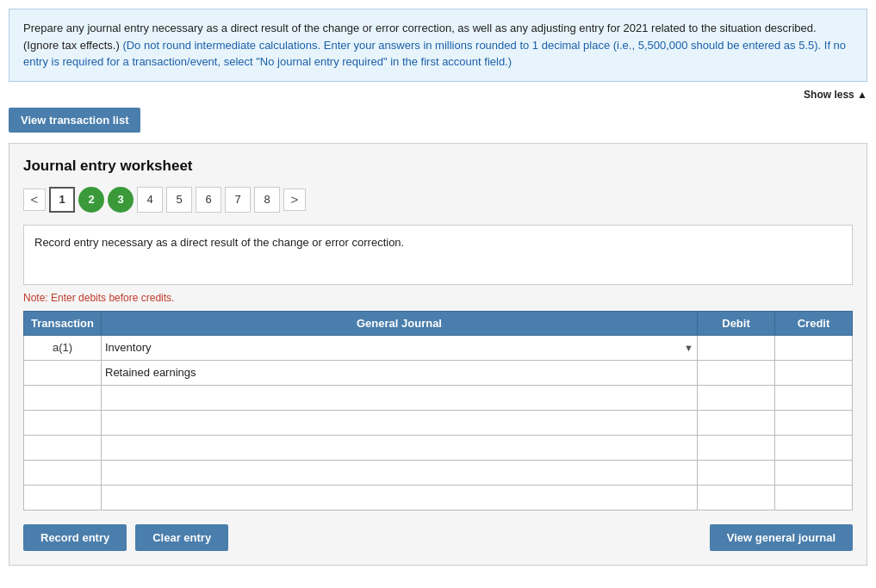 This screenshot has width=876, height=588. What do you see at coordinates (208, 200) in the screenshot?
I see `tab-6: 6` at bounding box center [208, 200].